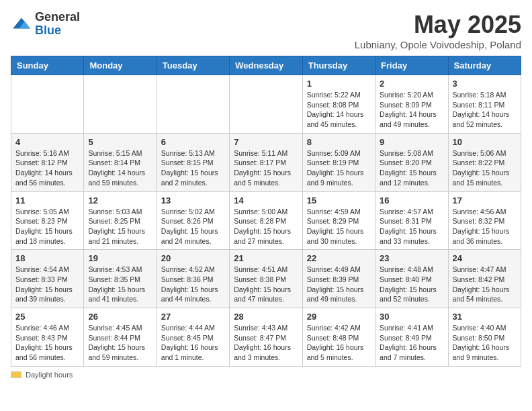  What do you see at coordinates (484, 66) in the screenshot?
I see `header-saturday: Saturday` at bounding box center [484, 66].